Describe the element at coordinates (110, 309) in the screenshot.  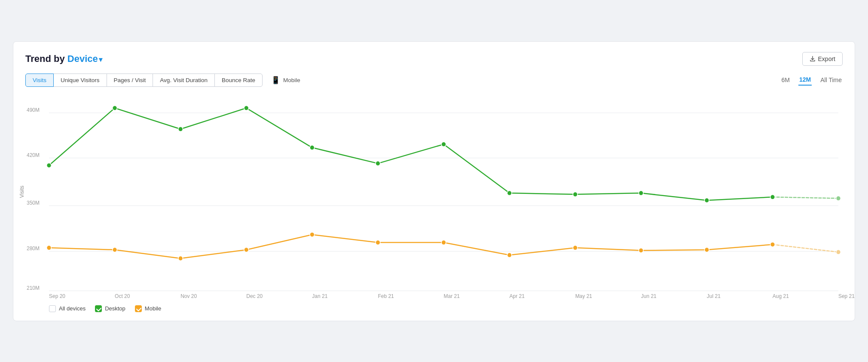
I see `legend-desktop: Desktop` at that location.